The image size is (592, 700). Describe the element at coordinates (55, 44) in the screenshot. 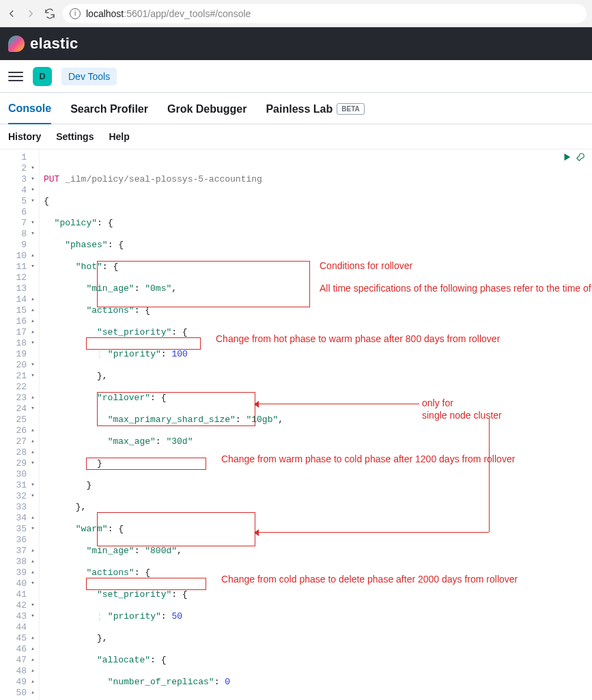

I see `elastic-logo-text: elastic` at that location.